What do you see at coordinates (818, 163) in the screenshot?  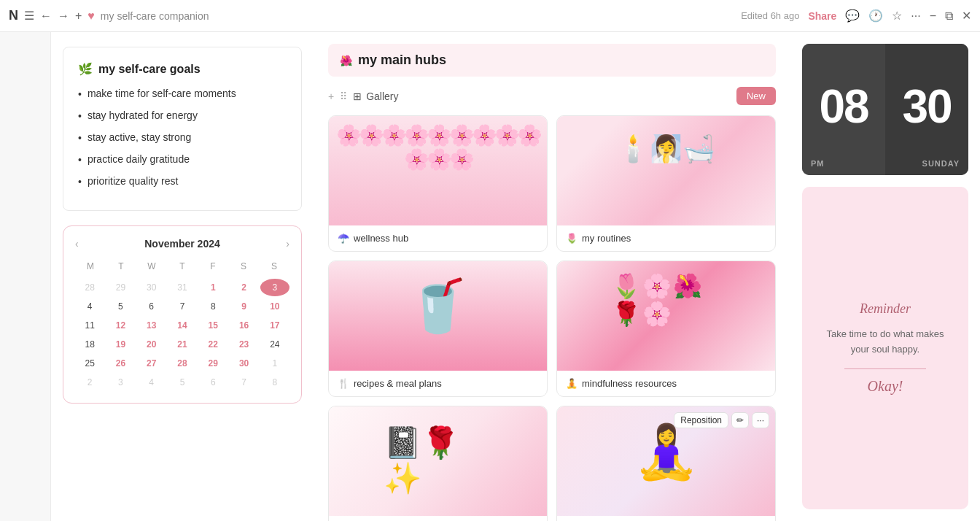 I see `clock-ampm: PM` at bounding box center [818, 163].